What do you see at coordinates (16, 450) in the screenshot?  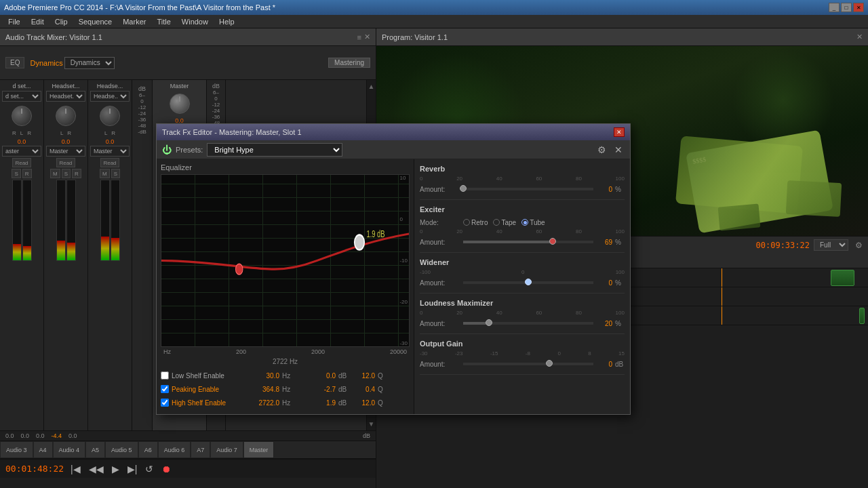 I see `track-label-audio3: Audio 3` at bounding box center [16, 450].